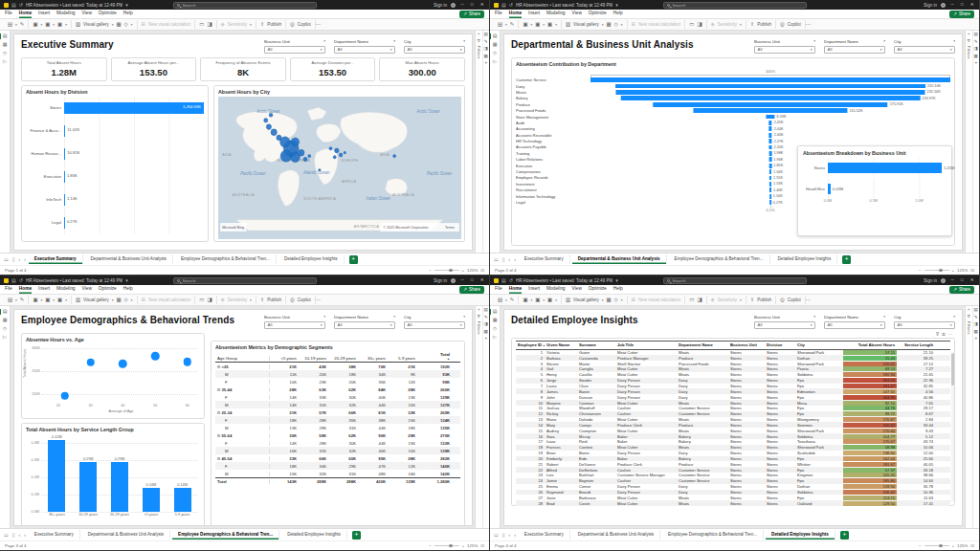  What do you see at coordinates (5, 337) in the screenshot?
I see `dax-query-view-icon: ▷` at bounding box center [5, 337].